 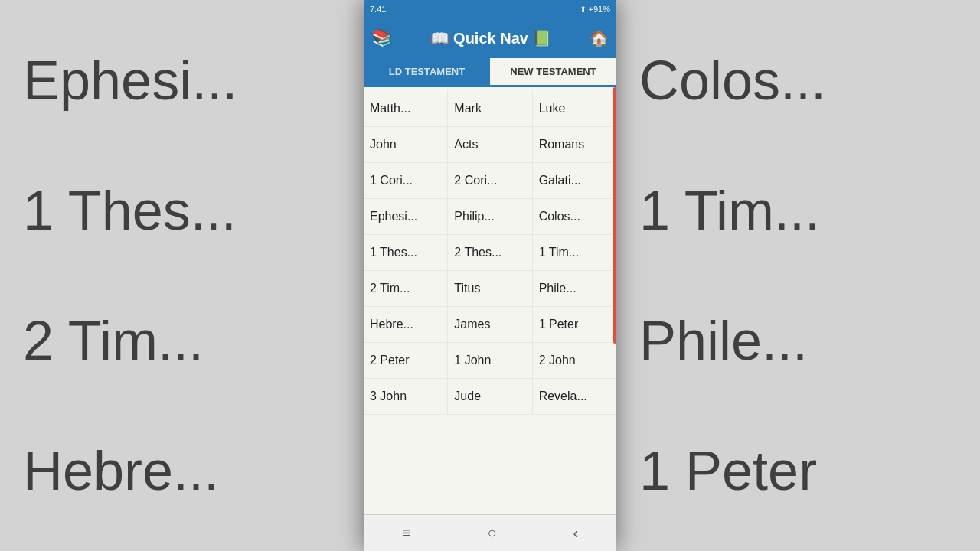 What do you see at coordinates (406, 324) in the screenshot?
I see `book-hebrews: Hebre...` at bounding box center [406, 324].